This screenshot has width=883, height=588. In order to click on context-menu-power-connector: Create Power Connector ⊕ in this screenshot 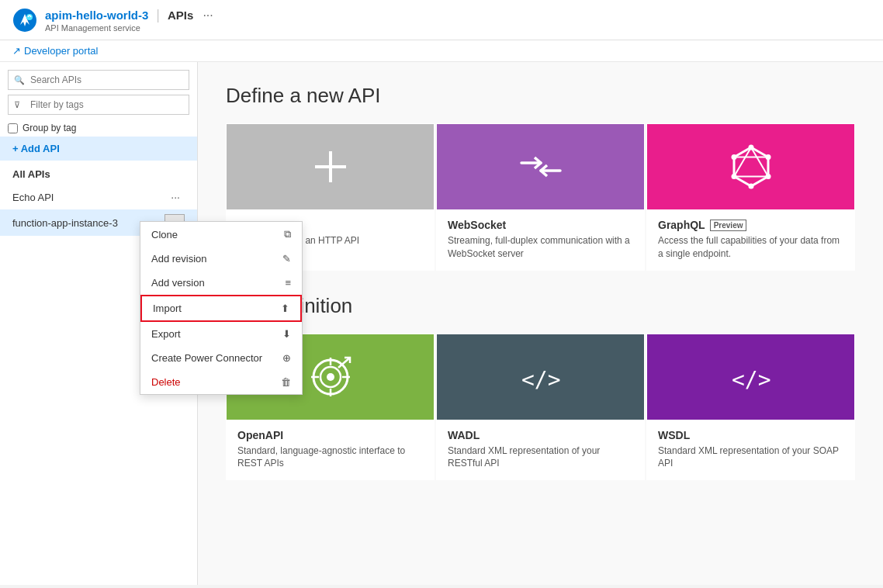, I will do `click(221, 358)`.